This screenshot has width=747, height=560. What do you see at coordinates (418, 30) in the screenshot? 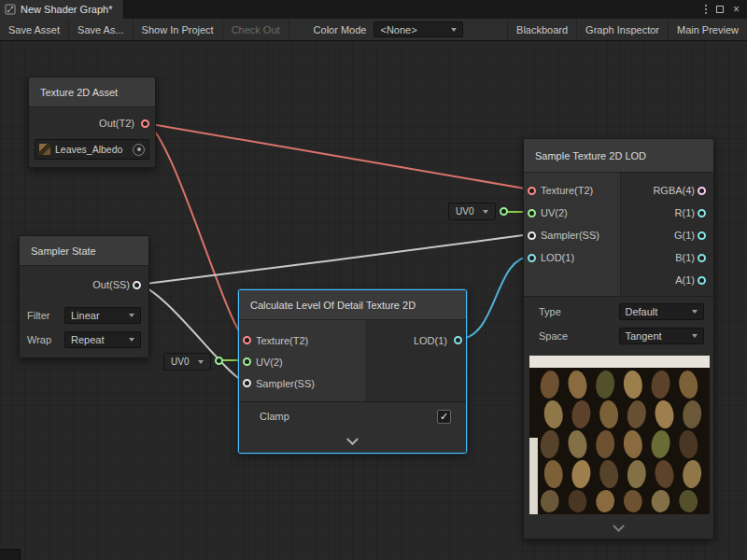
I see `color-mode-dropdown: <None>` at bounding box center [418, 30].